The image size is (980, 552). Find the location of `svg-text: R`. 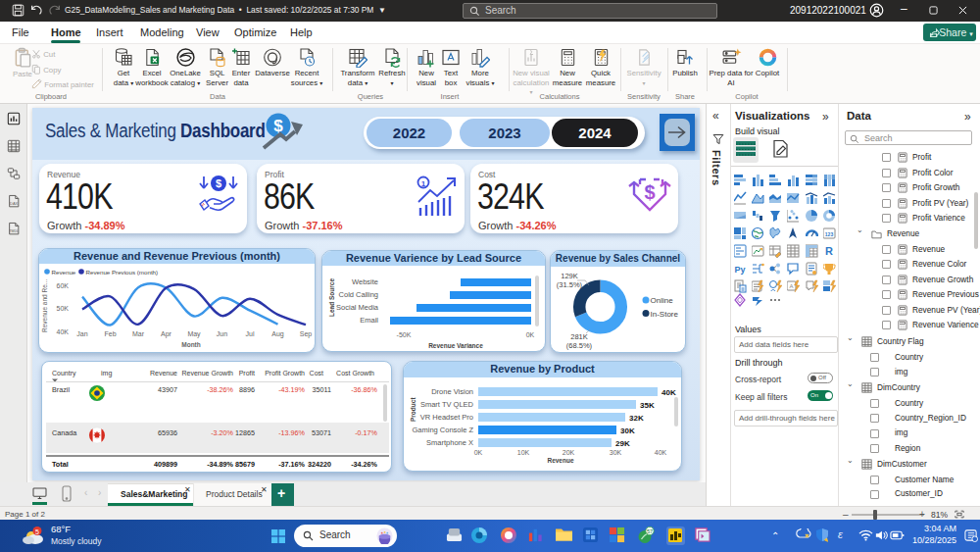

svg-text: R is located at coordinates (829, 251).